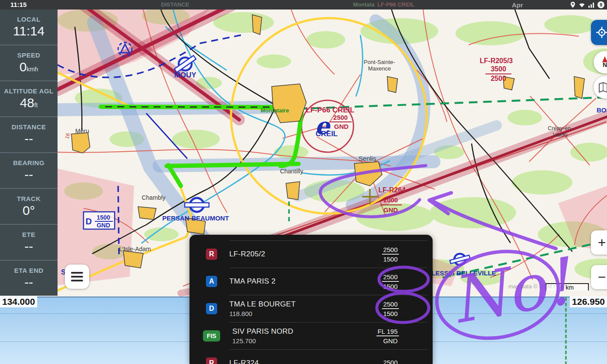  What do you see at coordinates (212, 309) in the screenshot?
I see `airspace-class-badge: D` at bounding box center [212, 309].